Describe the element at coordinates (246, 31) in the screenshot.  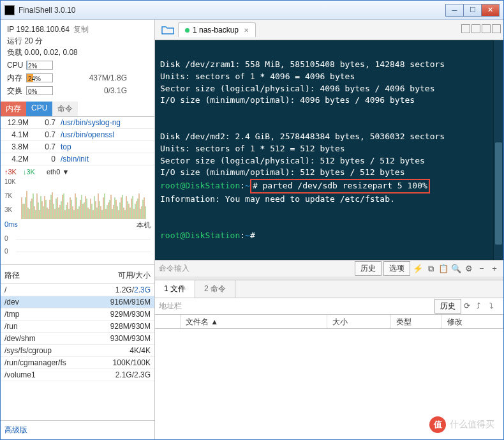
I see `tab-close-icon: ✕` at that location.